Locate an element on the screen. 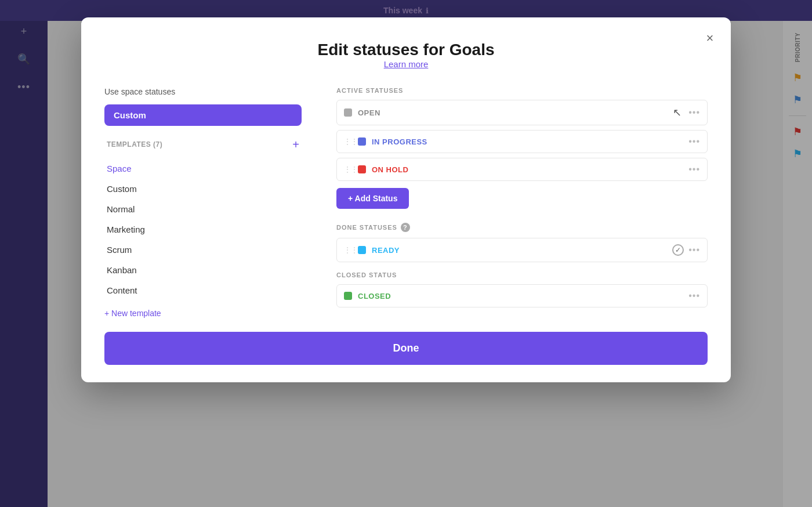  done-help-icon: ? is located at coordinates (405, 227).